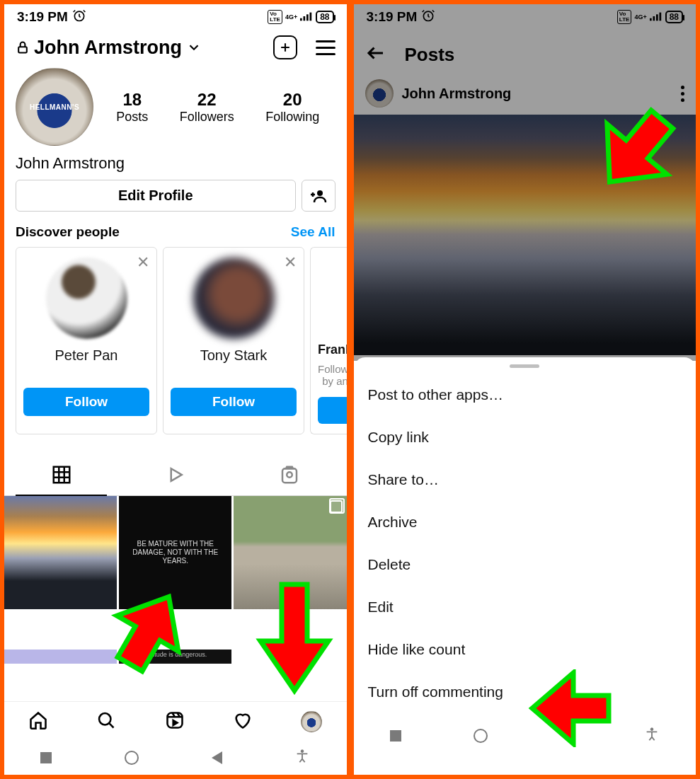 This screenshot has height=779, width=700. What do you see at coordinates (525, 650) in the screenshot?
I see `sheet-hide-like-count: Hide like count` at bounding box center [525, 650].